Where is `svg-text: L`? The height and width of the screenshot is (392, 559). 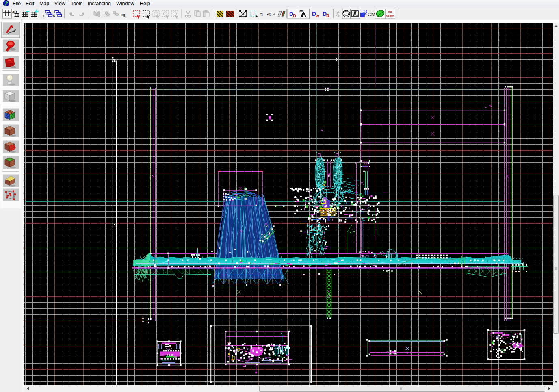 svg-text: L is located at coordinates (45, 16).